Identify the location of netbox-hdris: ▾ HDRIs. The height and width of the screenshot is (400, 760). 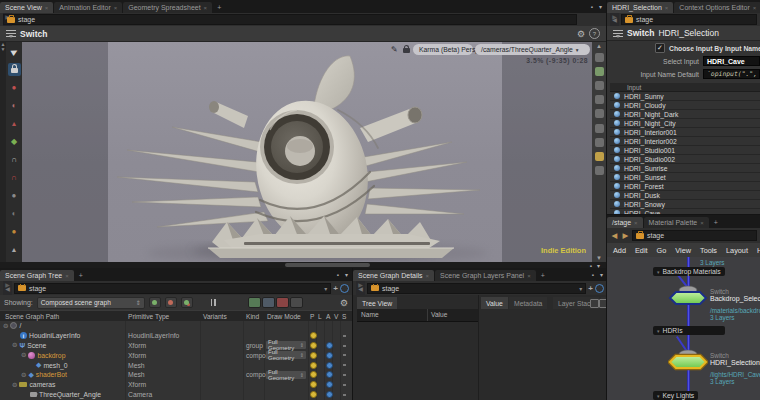
(689, 330).